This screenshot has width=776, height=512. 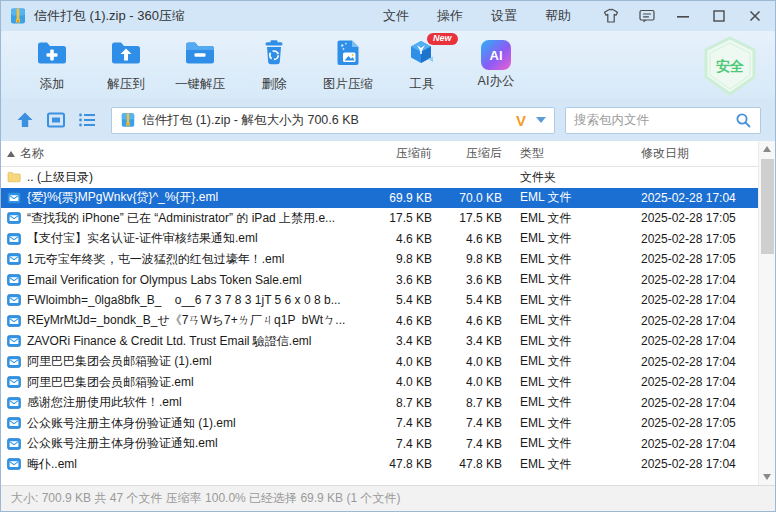 What do you see at coordinates (333, 120) in the screenshot?
I see `archive-path-combobox: 信件打包 (1).zip - 解包大小为 700.6 KB V` at bounding box center [333, 120].